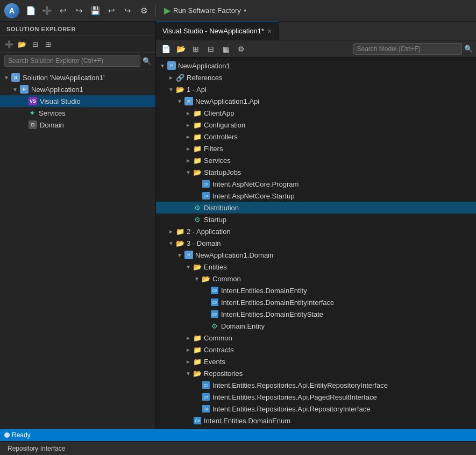 The width and height of the screenshot is (476, 455). I want to click on add-item-button: ➕, so click(9, 44).